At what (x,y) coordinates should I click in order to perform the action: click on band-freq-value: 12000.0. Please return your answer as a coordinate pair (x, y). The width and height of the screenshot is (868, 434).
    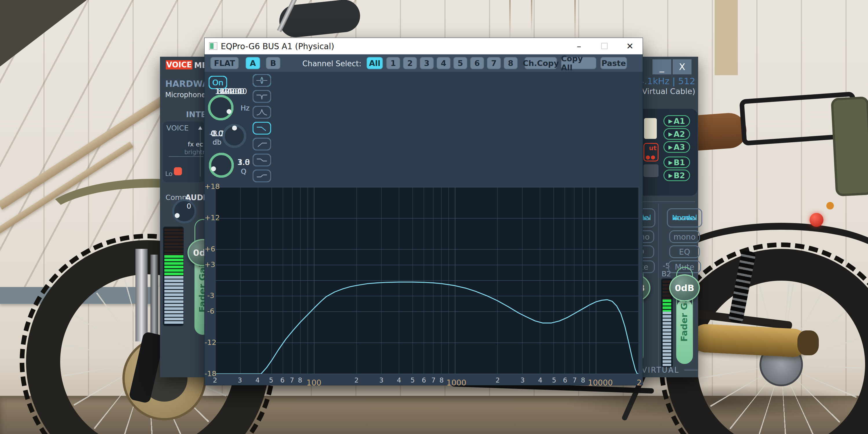
    Looking at the image, I should click on (231, 91).